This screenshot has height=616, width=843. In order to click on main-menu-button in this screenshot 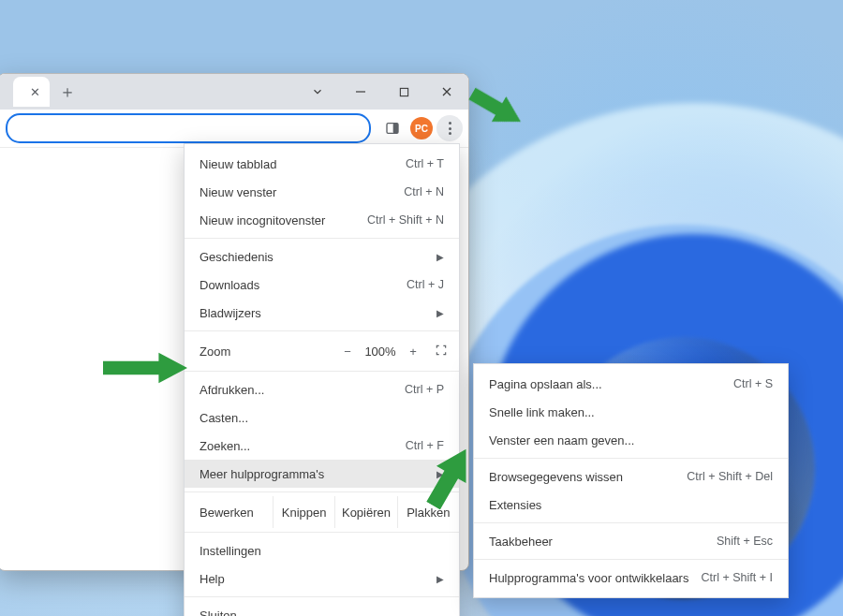, I will do `click(450, 128)`.